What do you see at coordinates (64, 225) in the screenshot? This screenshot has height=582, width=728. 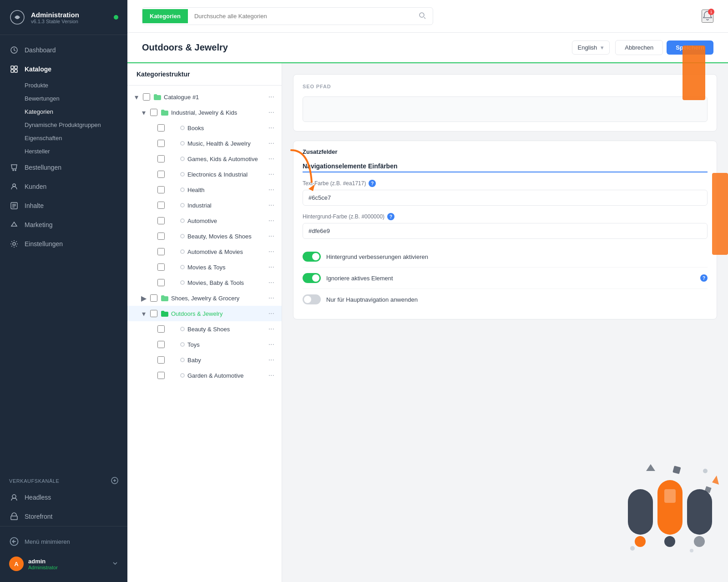 I see `sidebar-item-marketing: Marketing` at bounding box center [64, 225].